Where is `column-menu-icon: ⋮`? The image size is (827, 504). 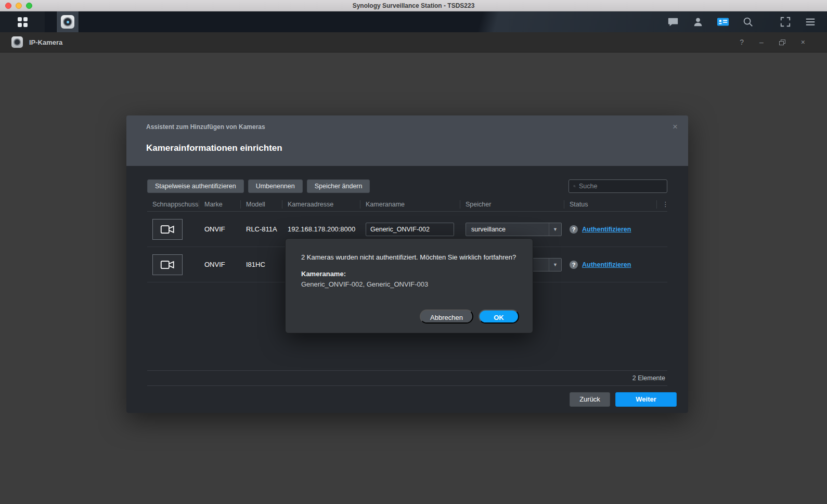 column-menu-icon: ⋮ is located at coordinates (662, 204).